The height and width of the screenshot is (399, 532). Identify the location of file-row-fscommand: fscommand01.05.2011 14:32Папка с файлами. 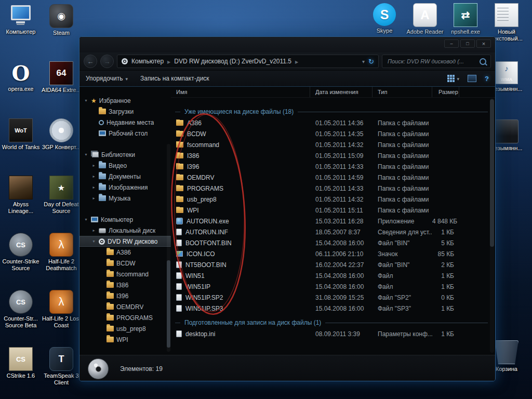
(333, 144).